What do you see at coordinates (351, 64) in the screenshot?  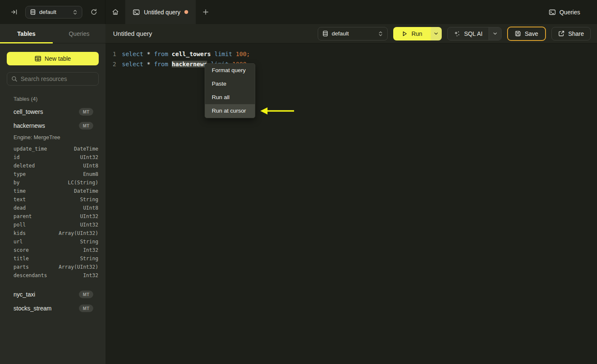 I see `code-line-2: 2select * from hackernews limit 1000` at bounding box center [351, 64].